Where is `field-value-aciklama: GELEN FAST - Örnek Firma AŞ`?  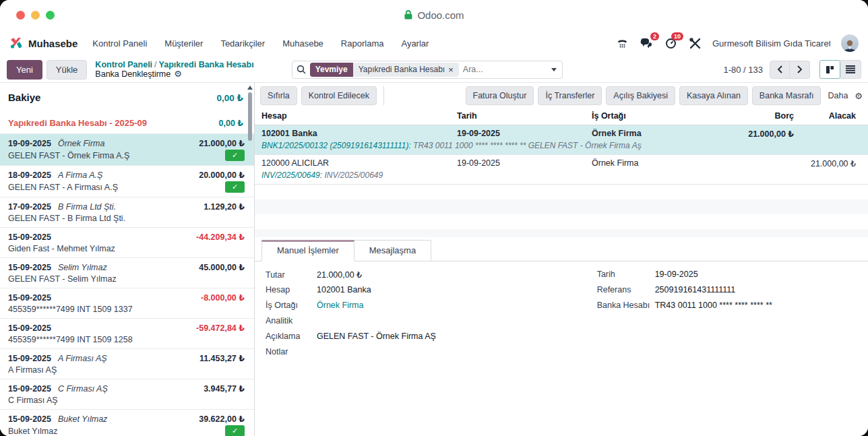 field-value-aciklama: GELEN FAST - Örnek Firma AŞ is located at coordinates (376, 336).